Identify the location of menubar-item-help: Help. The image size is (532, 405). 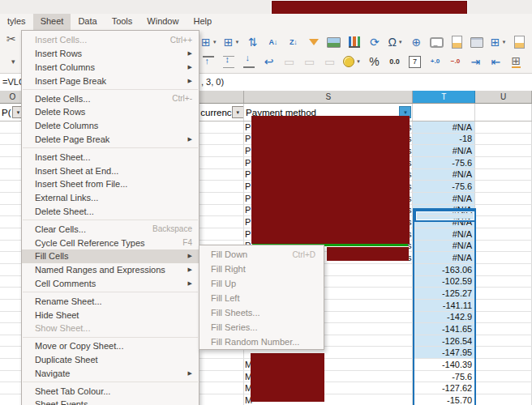
(203, 22).